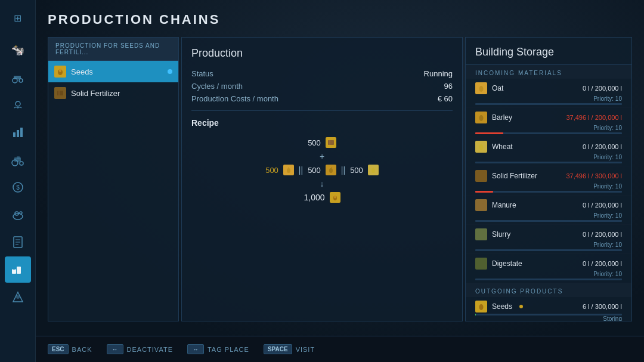 This screenshot has width=644, height=362. What do you see at coordinates (335, 197) in the screenshot?
I see `output-icon` at bounding box center [335, 197].